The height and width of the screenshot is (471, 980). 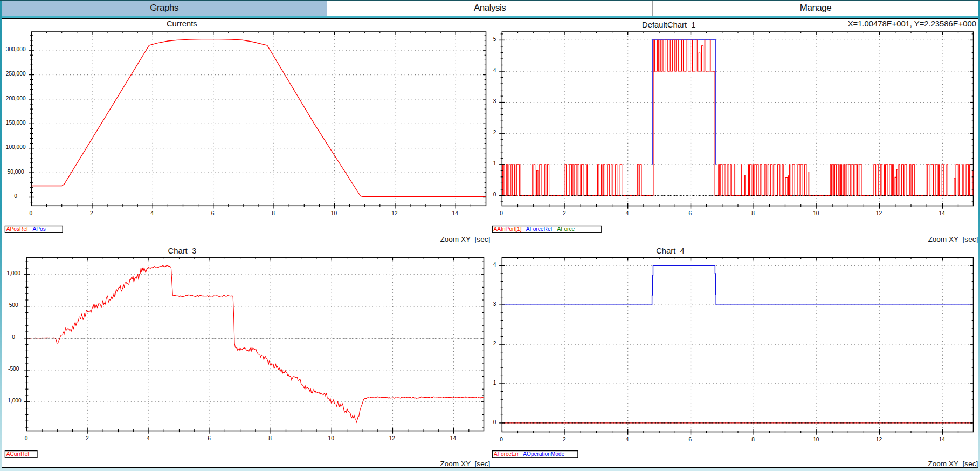 I want to click on svg-text: 150,000, so click(x=16, y=123).